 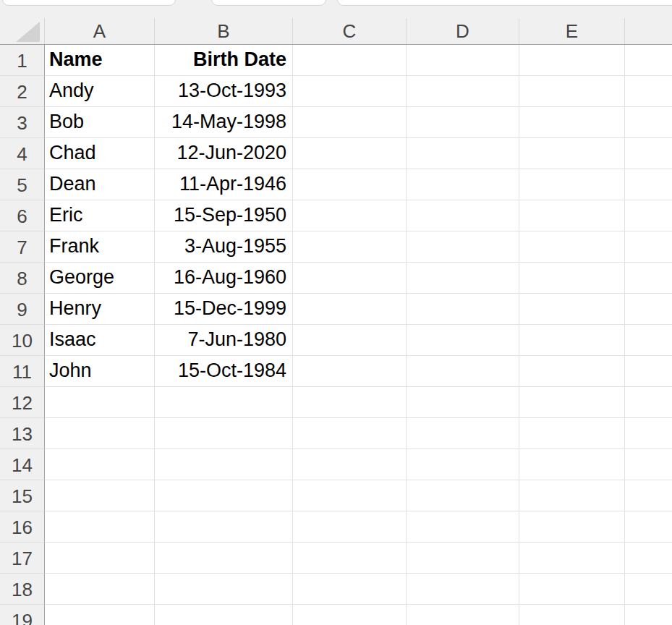 What do you see at coordinates (224, 558) in the screenshot?
I see `cell-B17` at bounding box center [224, 558].